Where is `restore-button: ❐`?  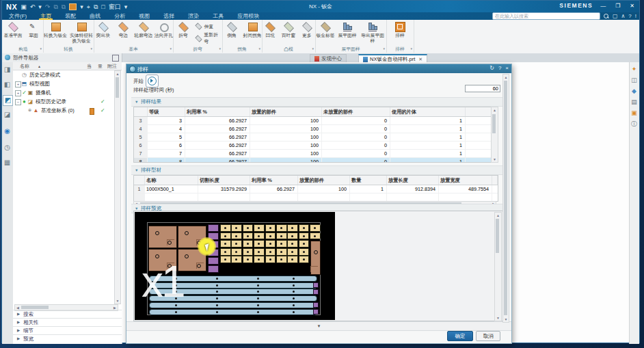 restore-button: ❐ is located at coordinates (618, 5).